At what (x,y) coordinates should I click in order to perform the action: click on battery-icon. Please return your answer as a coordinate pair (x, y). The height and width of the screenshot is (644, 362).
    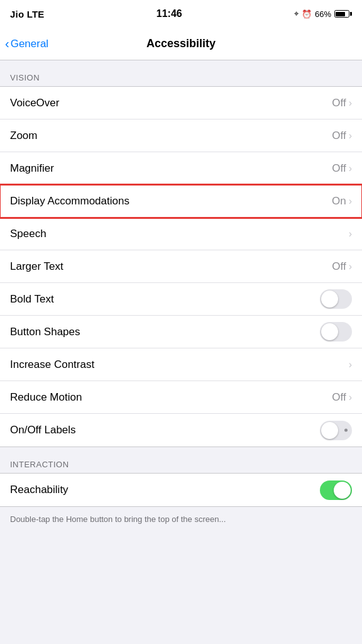
    Looking at the image, I should click on (343, 14).